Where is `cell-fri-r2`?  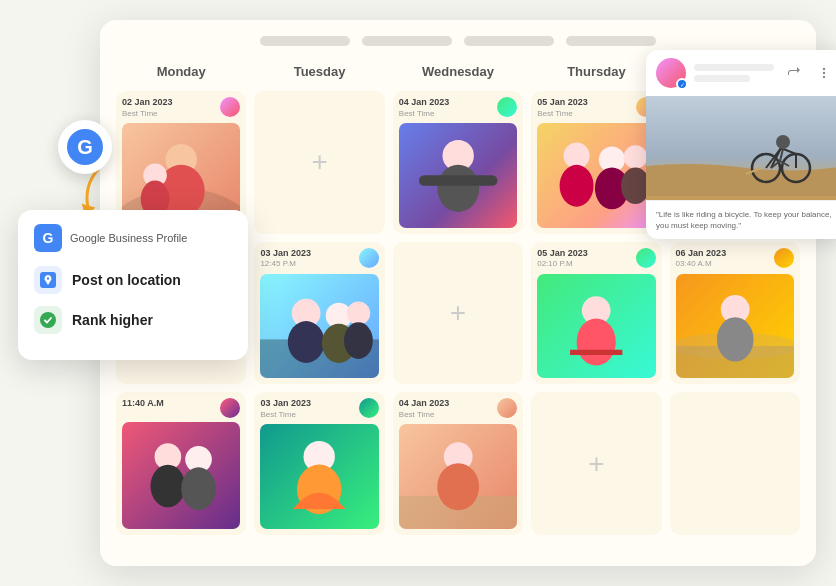 cell-fri-r2 is located at coordinates (735, 464).